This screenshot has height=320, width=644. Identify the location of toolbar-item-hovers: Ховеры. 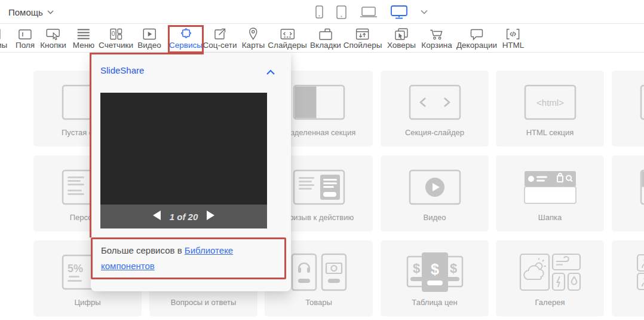
(401, 38).